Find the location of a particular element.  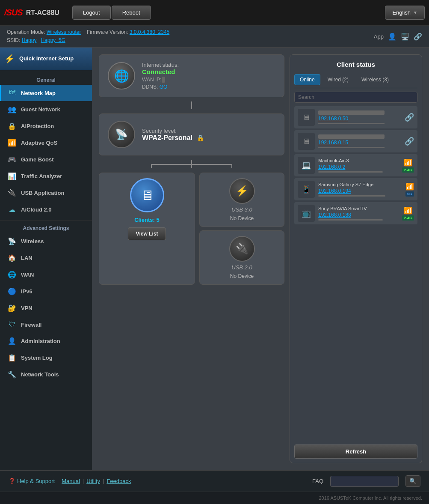

operation-mode-link: Wireless router is located at coordinates (64, 32).